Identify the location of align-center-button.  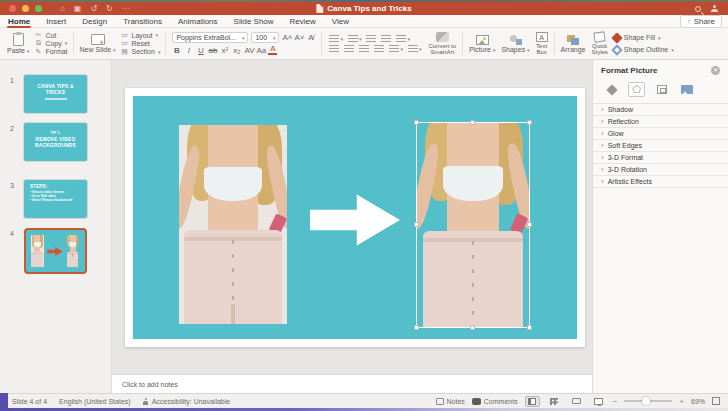
(349, 49).